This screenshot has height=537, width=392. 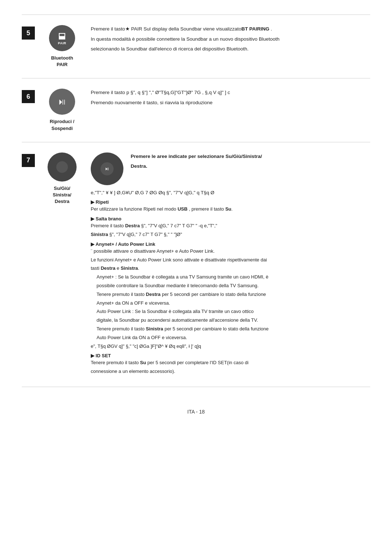 I want to click on anynet-para-8: Auto Power Link : Se la Soundbar è colle…, so click(x=230, y=312).